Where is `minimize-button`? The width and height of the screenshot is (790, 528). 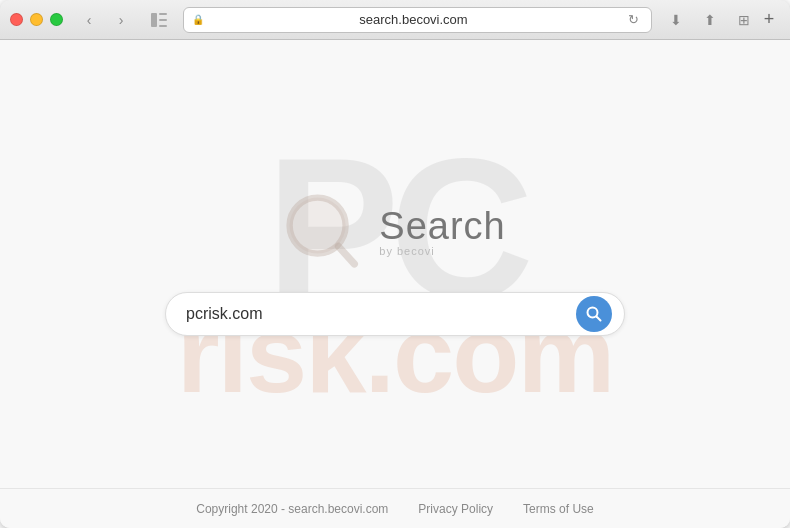
minimize-button is located at coordinates (36, 20).